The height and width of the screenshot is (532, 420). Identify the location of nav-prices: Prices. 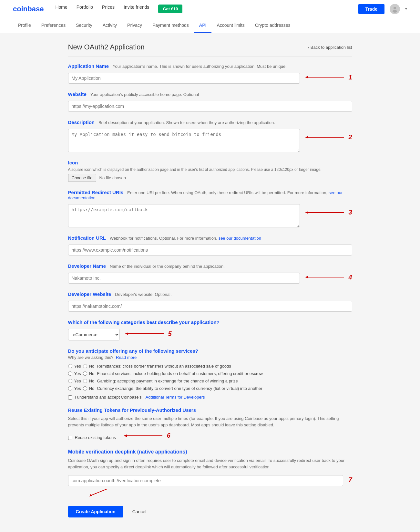
(108, 9).